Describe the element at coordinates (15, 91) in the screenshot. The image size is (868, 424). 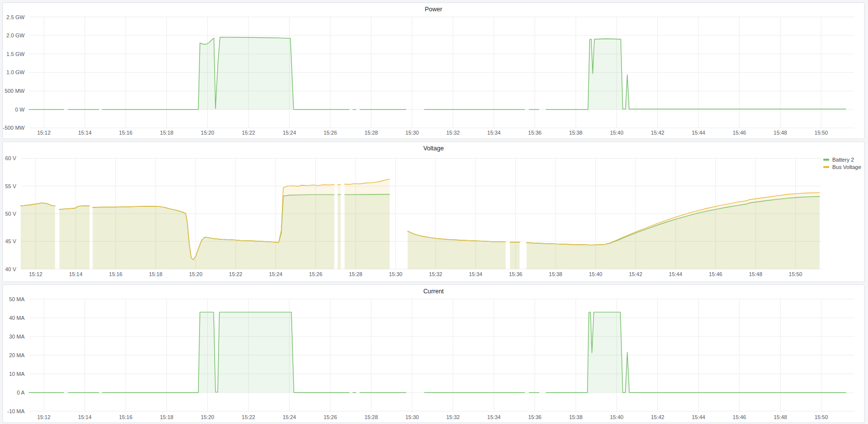
I see `y-axis-tick-label: 500 MW` at that location.